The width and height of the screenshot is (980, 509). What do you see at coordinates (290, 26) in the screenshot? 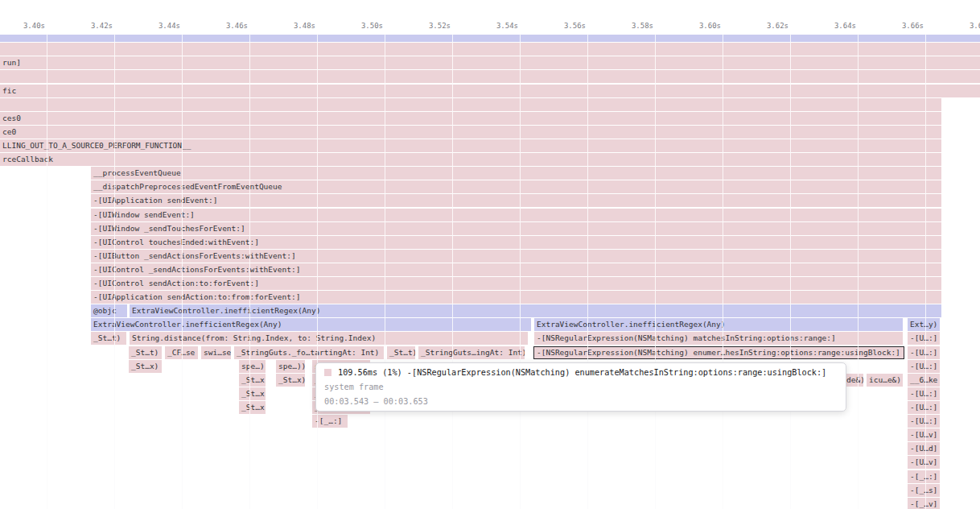
I see `time-label: 3.48s` at bounding box center [290, 26].